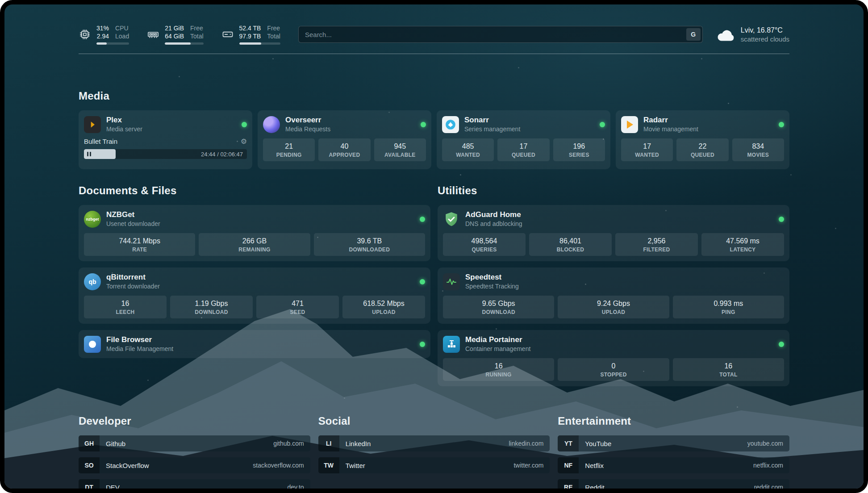 Image resolution: width=868 pixels, height=493 pixels. What do you see at coordinates (250, 28) in the screenshot?
I see `disk-free-value: 52.4 TB` at bounding box center [250, 28].